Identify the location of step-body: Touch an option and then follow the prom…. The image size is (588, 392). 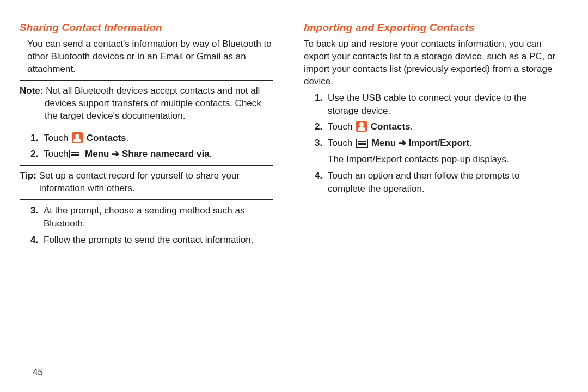
(443, 182).